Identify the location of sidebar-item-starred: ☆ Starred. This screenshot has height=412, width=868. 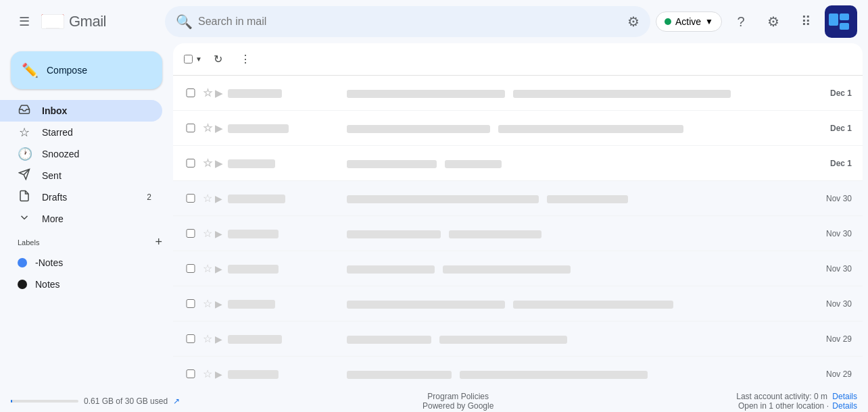
(81, 132).